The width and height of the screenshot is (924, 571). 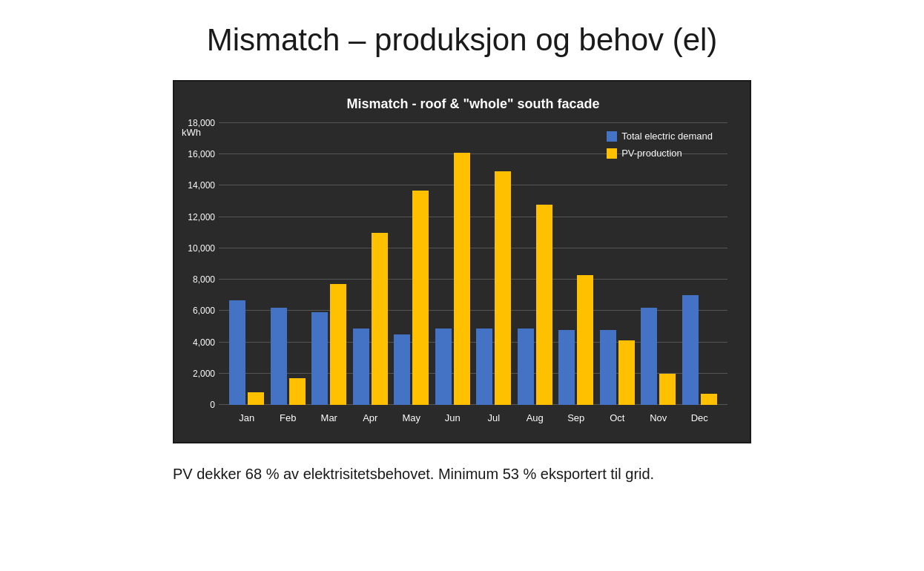 What do you see at coordinates (191, 132) in the screenshot?
I see `y-axis-label: kWh` at bounding box center [191, 132].